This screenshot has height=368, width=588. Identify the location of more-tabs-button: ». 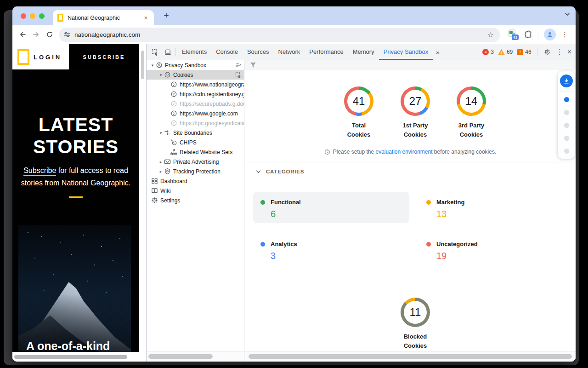
(437, 52).